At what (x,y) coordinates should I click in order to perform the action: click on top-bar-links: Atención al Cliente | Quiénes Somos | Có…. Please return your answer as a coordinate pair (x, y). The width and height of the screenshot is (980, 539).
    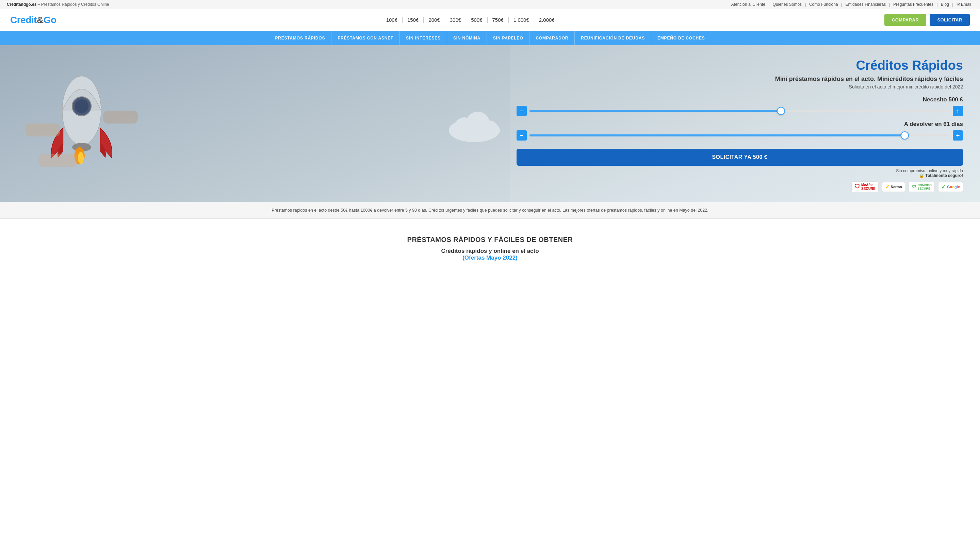
    Looking at the image, I should click on (851, 5).